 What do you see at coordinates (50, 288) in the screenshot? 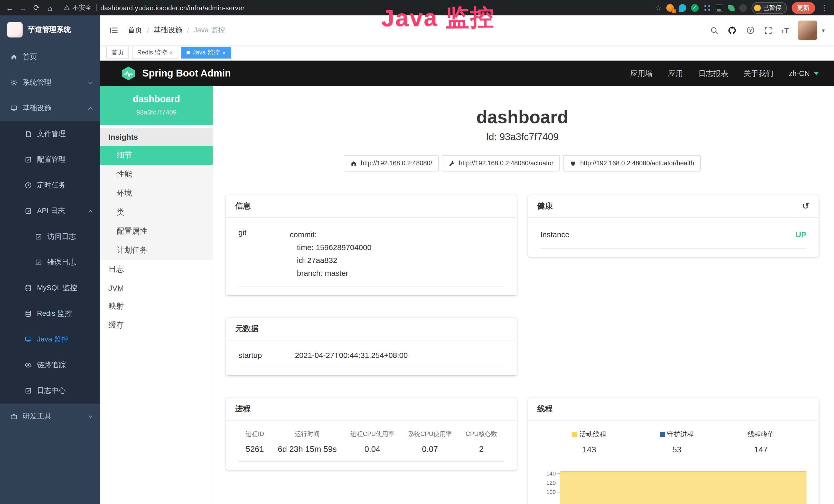
I see `sidebar-item-mysql-monitor: MySQL 监控` at bounding box center [50, 288].